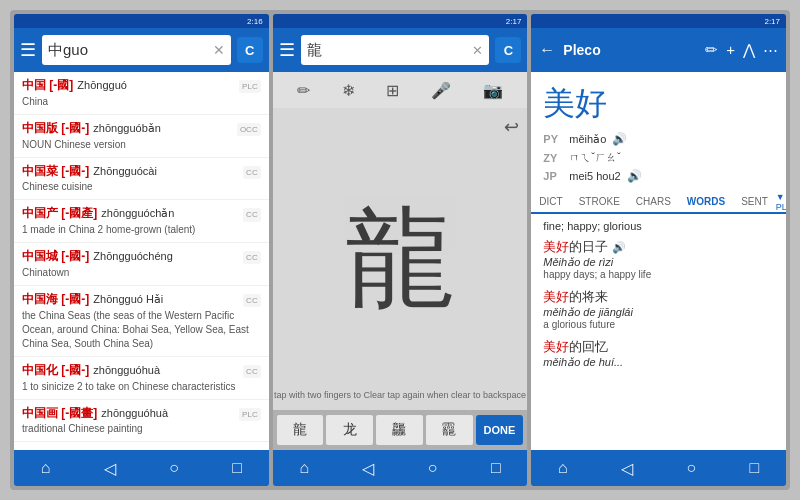  What do you see at coordinates (658, 309) in the screenshot?
I see `example-block-2: 美好的将来 měihǎo de jiānglái a glorious futu…` at bounding box center [658, 309].